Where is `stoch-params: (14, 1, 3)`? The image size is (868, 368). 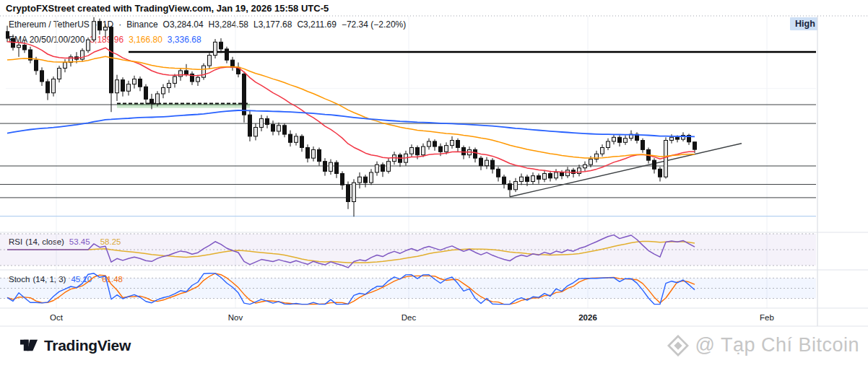 stoch-params: (14, 1, 3) is located at coordinates (49, 279).